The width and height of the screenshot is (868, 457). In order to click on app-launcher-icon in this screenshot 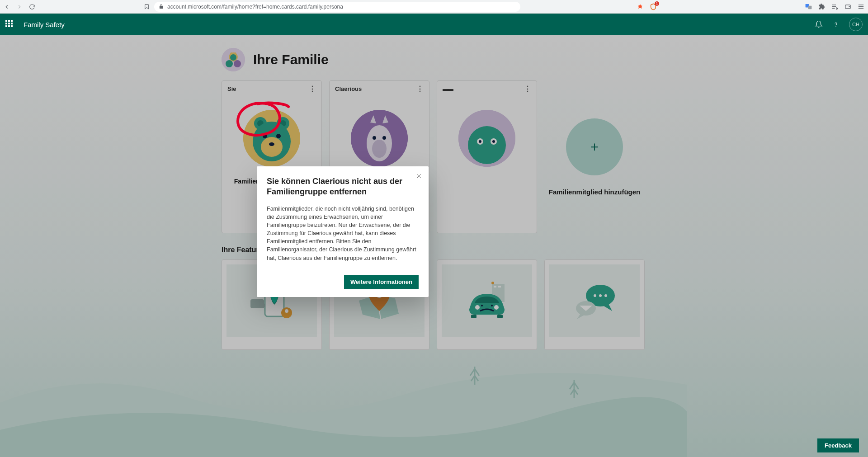, I will do `click(10, 24)`.